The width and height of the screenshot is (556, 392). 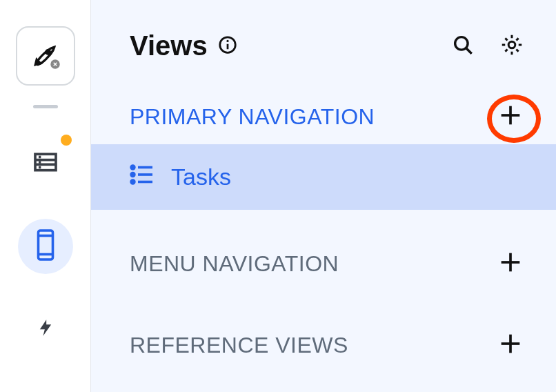 What do you see at coordinates (46, 246) in the screenshot?
I see `rail-mobile-item` at bounding box center [46, 246].